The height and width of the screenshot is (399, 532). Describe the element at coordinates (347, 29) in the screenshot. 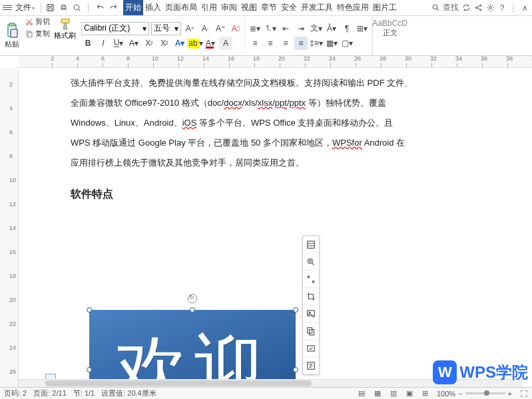

I see `show-marks-button: ¶` at that location.